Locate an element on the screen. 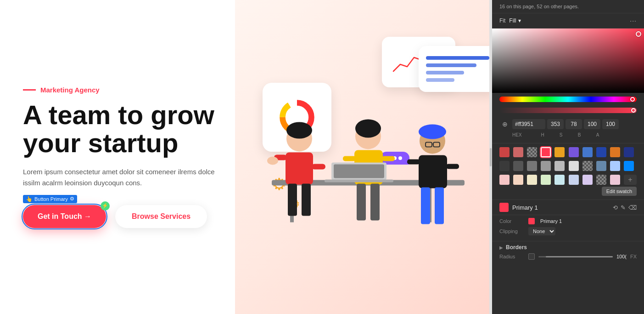 The width and height of the screenshot is (644, 314). btn-primary-wrapper: 👆 Button Primary ⚙ ⚡ Get in Touch → is located at coordinates (64, 217).